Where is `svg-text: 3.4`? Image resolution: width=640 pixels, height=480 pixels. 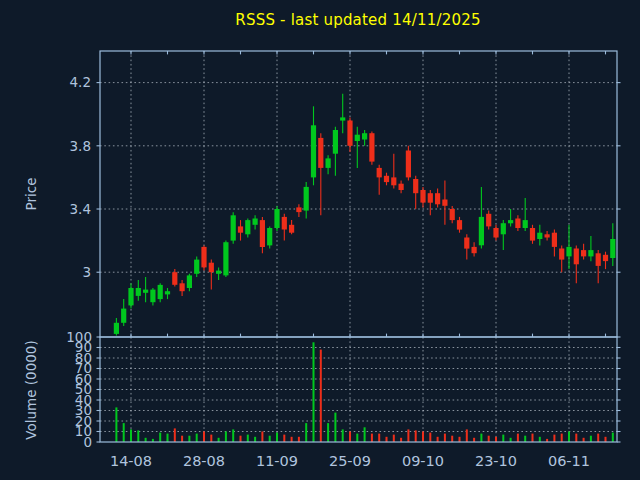
svg-text: 3.4 is located at coordinates (80, 209).